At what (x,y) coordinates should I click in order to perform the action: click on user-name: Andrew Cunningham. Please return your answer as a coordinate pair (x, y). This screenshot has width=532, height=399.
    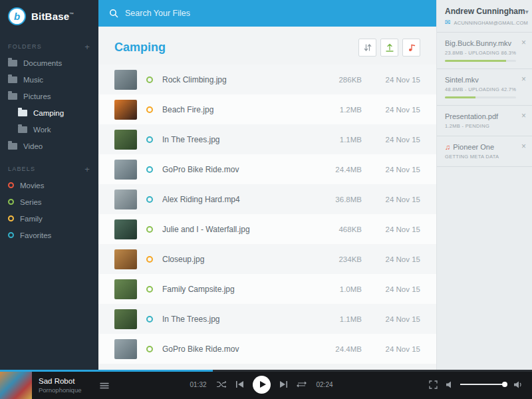
    Looking at the image, I should click on (485, 11).